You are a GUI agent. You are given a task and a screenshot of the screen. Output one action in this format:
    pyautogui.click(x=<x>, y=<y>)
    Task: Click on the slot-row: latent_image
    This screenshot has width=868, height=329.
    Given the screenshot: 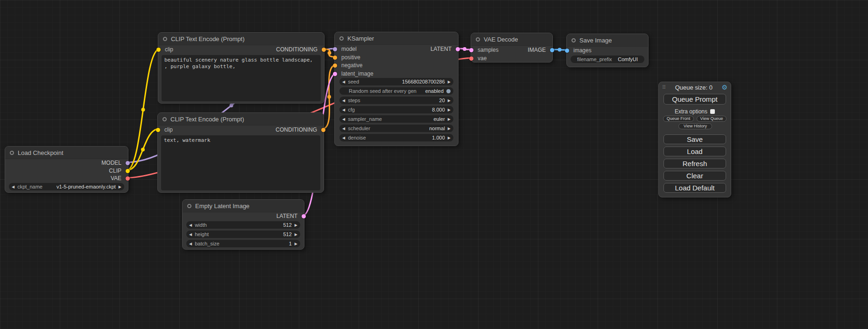 What is the action you would take?
    pyautogui.click(x=396, y=74)
    